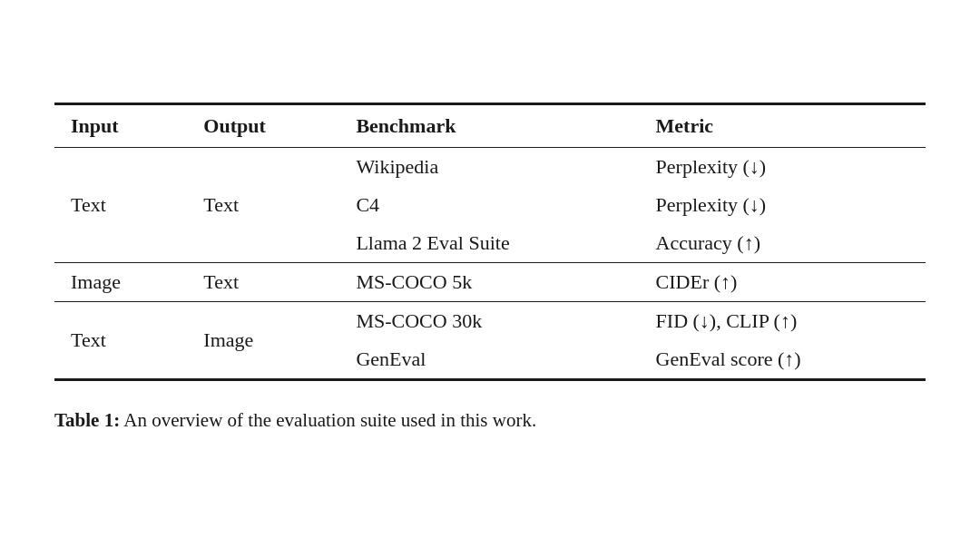  I want to click on output-text-image: Image, so click(263, 341).